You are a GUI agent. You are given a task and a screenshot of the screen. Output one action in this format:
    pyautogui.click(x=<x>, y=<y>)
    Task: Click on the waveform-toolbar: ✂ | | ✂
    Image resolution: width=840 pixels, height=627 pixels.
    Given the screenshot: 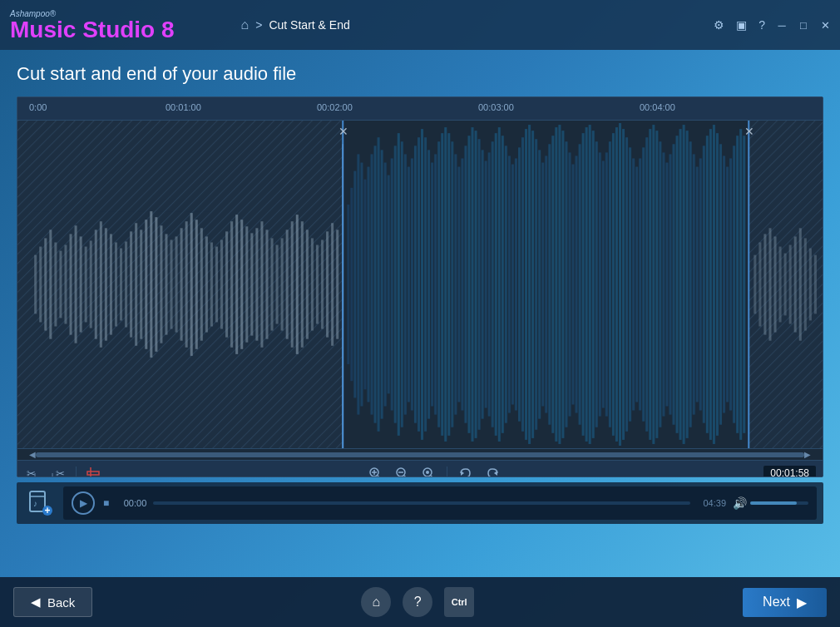 What is the action you would take?
    pyautogui.click(x=420, y=469)
    